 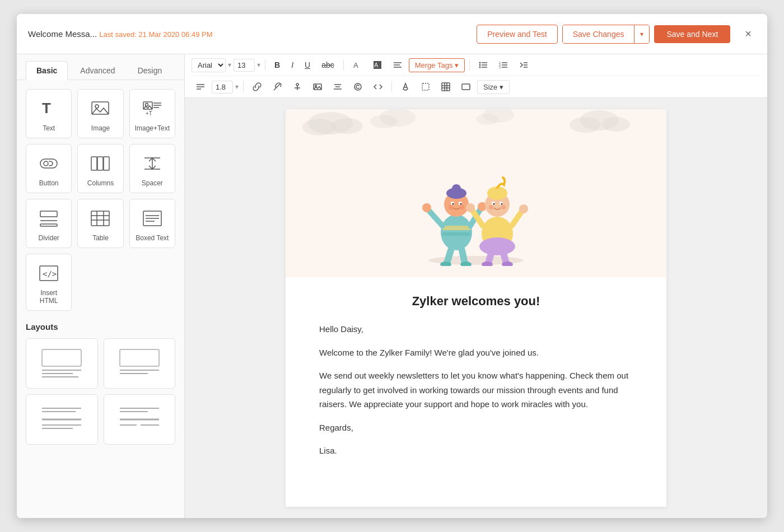 What do you see at coordinates (642, 34) in the screenshot?
I see `save-changes-dropdown-button: ▾` at bounding box center [642, 34].